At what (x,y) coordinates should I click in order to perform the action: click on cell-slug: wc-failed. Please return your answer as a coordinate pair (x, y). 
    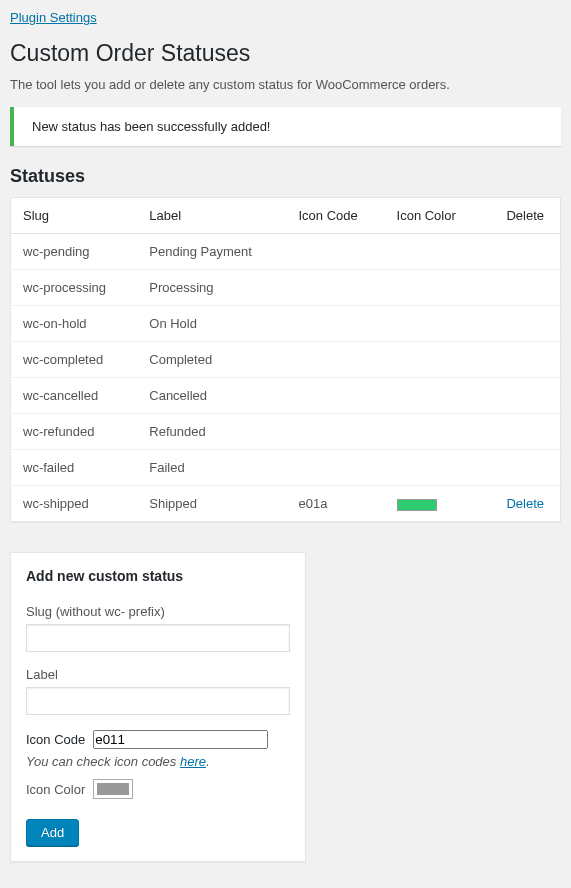
    Looking at the image, I should click on (74, 468).